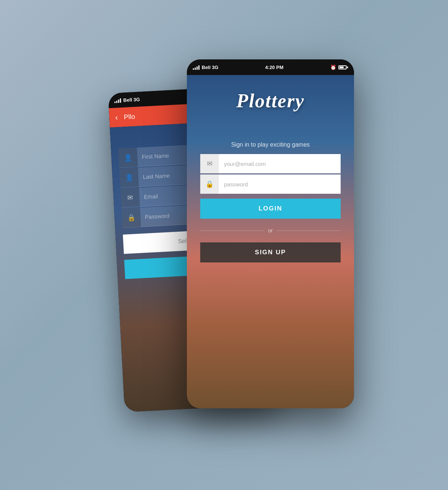 This screenshot has height=490, width=448. I want to click on or-divider: or, so click(270, 231).